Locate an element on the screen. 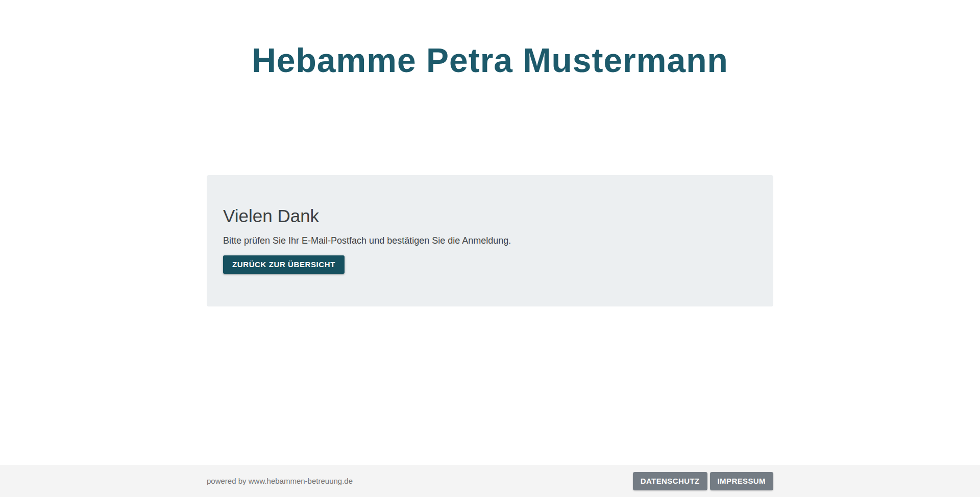 This screenshot has width=980, height=497. card-message: Bitte prüfen Sie Ihr E-Mail-Postfach und… is located at coordinates (490, 241).